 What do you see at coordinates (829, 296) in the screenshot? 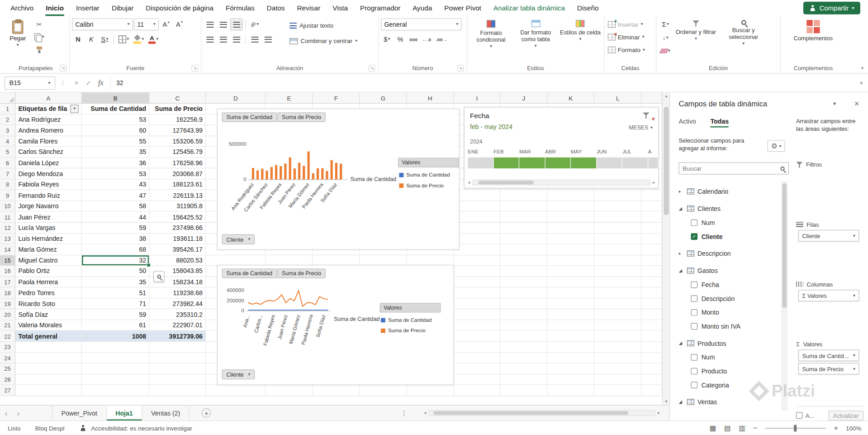
I see `columns-area-item-valores: Σ Valores▾` at bounding box center [829, 296].